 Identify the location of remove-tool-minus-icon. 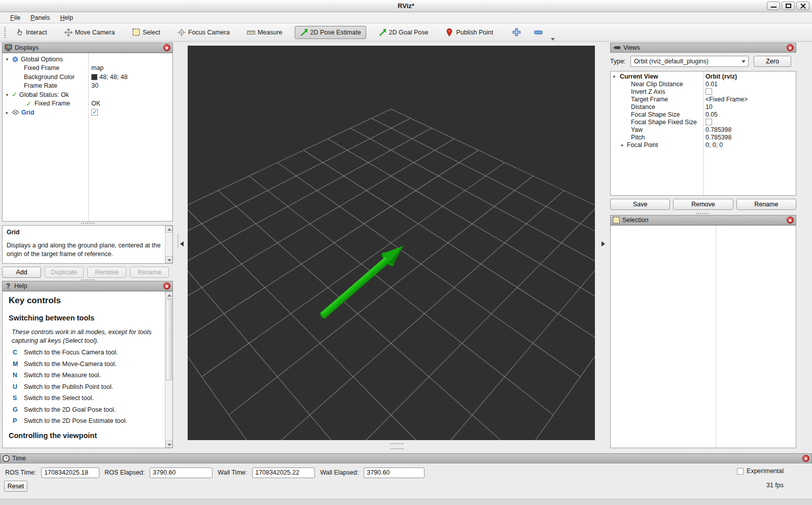
(539, 32).